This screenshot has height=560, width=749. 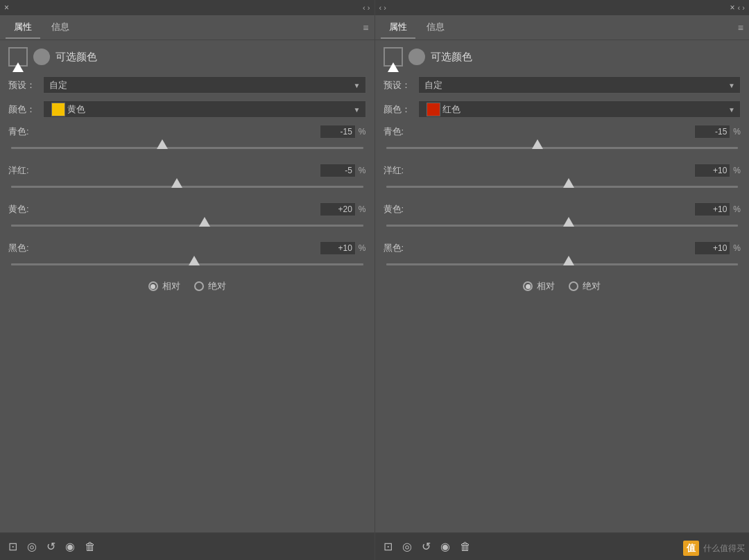 What do you see at coordinates (562, 286) in the screenshot?
I see `right-radio-row: 相对 绝对` at bounding box center [562, 286].